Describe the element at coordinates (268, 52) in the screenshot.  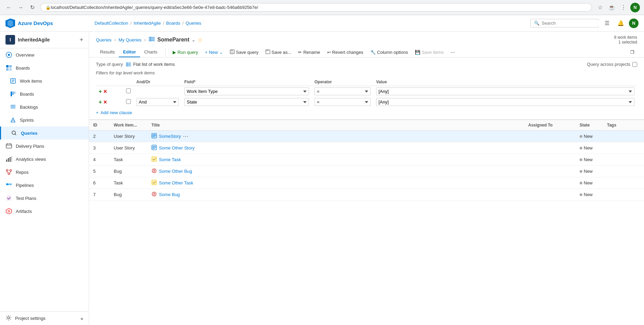
I see `save-as-icon` at that location.